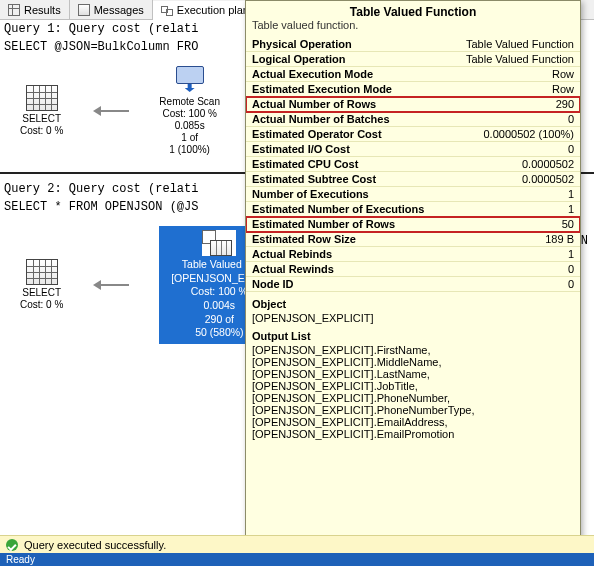 The height and width of the screenshot is (566, 594). What do you see at coordinates (413, 210) in the screenshot?
I see `tooltip-row: Estimated Number of Executions1` at bounding box center [413, 210].